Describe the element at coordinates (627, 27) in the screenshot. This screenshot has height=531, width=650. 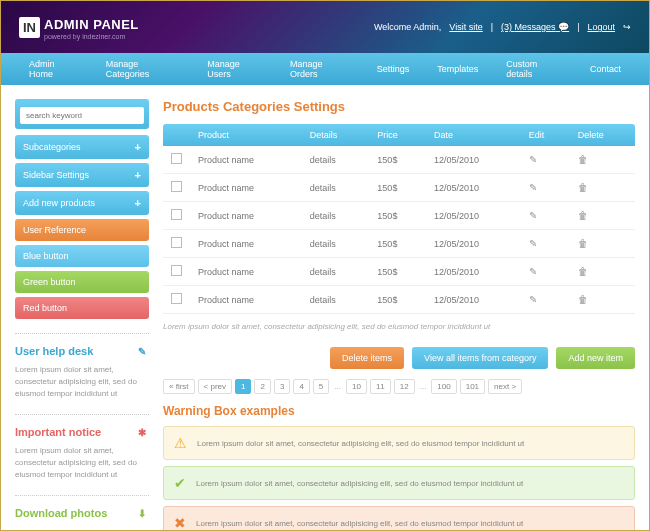
I see `logout-icon: ↪` at that location.